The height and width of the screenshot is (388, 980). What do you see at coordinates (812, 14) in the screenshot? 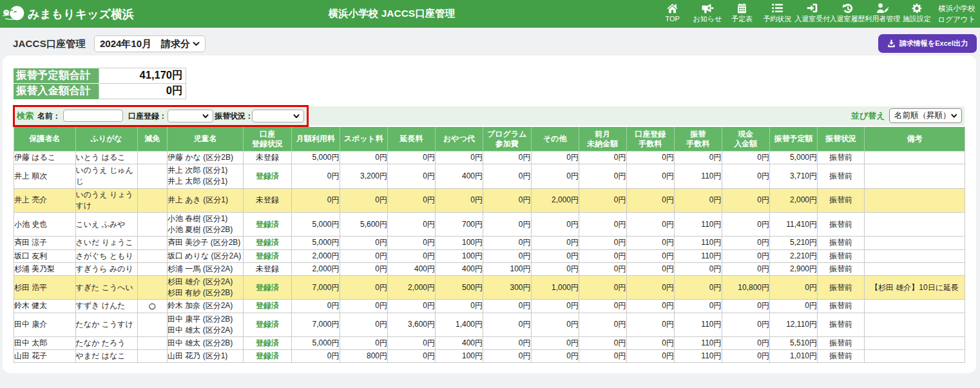
I see `nav-item-入退室受付: 入退室受付` at bounding box center [812, 14].